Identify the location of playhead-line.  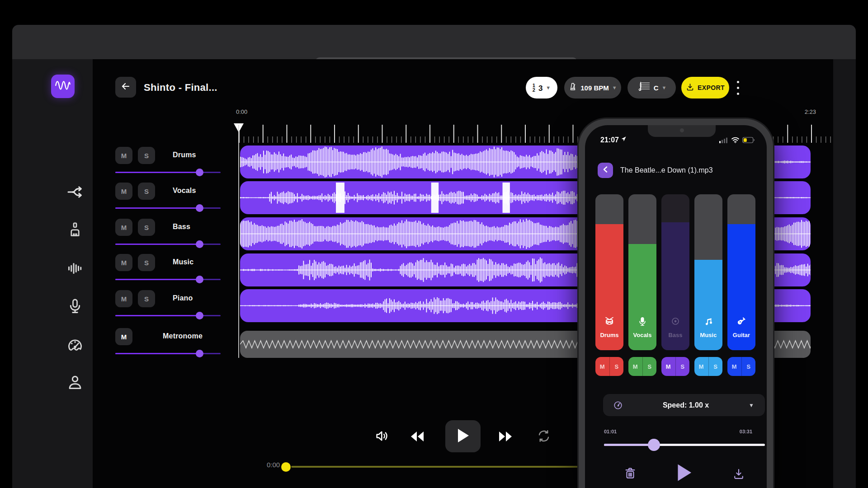
(239, 241).